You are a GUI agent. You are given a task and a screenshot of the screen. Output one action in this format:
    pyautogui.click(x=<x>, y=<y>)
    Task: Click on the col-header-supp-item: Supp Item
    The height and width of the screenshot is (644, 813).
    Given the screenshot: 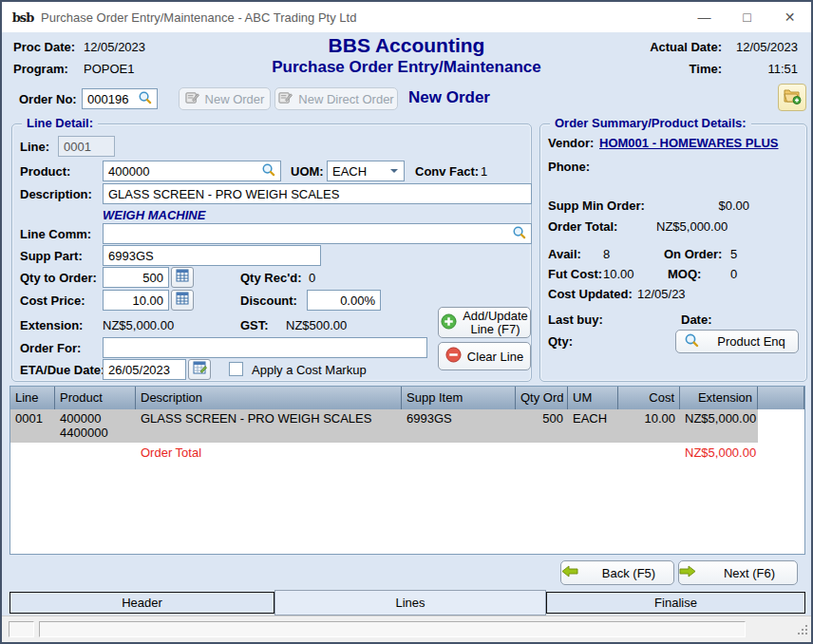 What is the action you would take?
    pyautogui.click(x=459, y=398)
    